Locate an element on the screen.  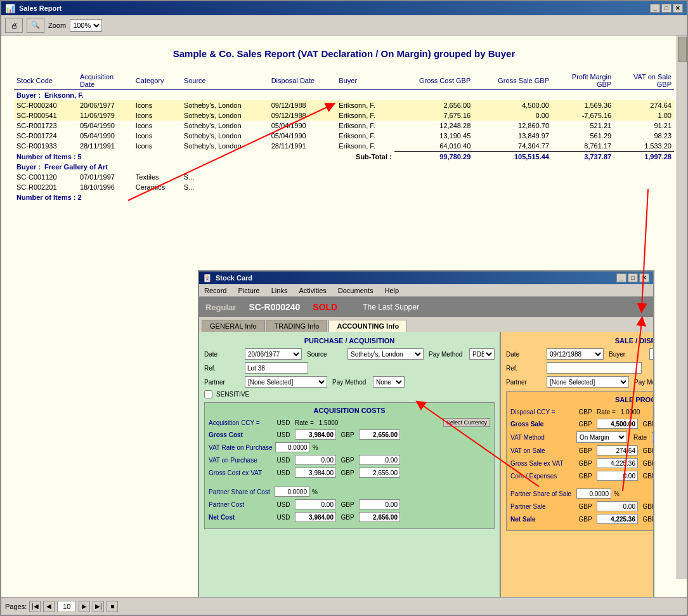
sensitive-row: SENSITIVE is located at coordinates (349, 395).